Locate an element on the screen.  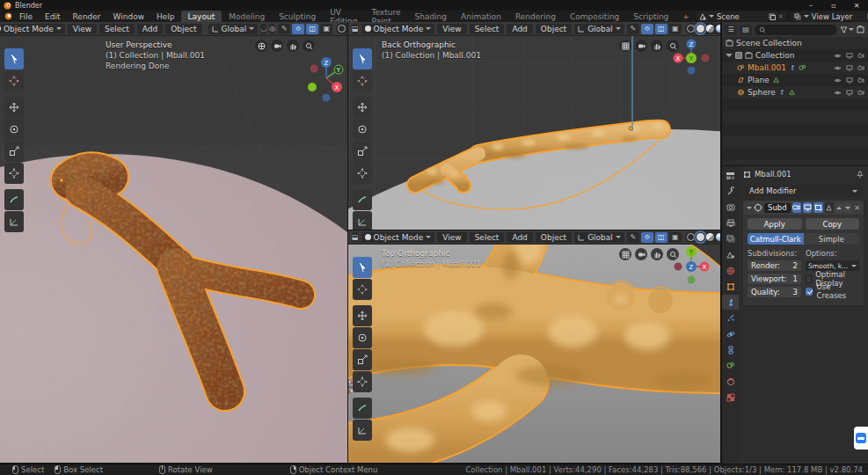
tab-view-layer-icon is located at coordinates (730, 239).